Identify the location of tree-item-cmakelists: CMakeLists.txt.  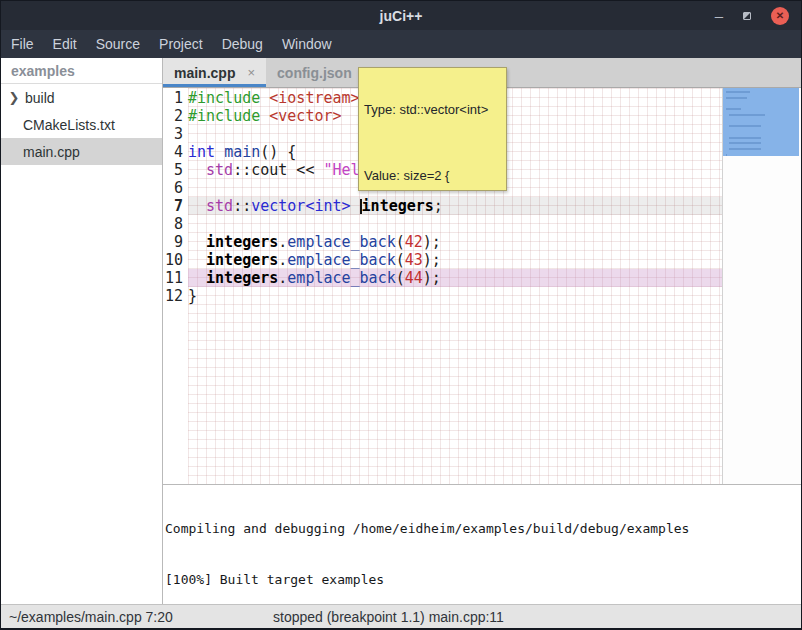
(82, 124).